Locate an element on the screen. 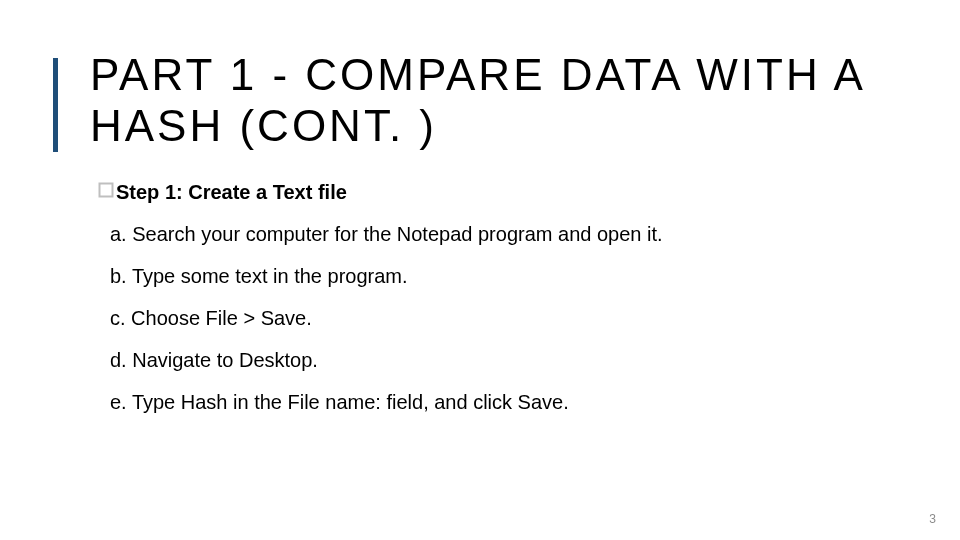 Image resolution: width=960 pixels, height=540 pixels. list-item: d. Navigate to Desktop. is located at coordinates (494, 360).